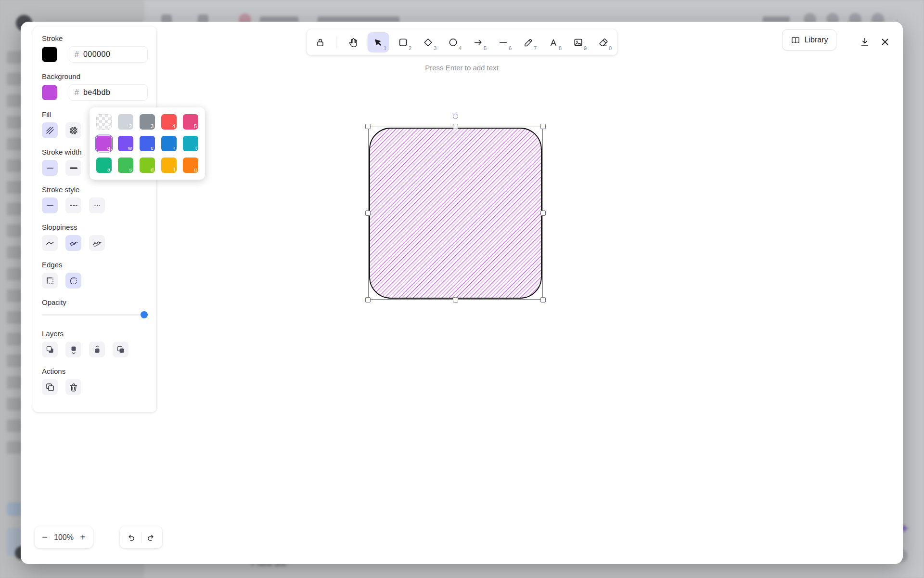 The image size is (924, 578). What do you see at coordinates (50, 280) in the screenshot?
I see `edges-sharp-button` at bounding box center [50, 280].